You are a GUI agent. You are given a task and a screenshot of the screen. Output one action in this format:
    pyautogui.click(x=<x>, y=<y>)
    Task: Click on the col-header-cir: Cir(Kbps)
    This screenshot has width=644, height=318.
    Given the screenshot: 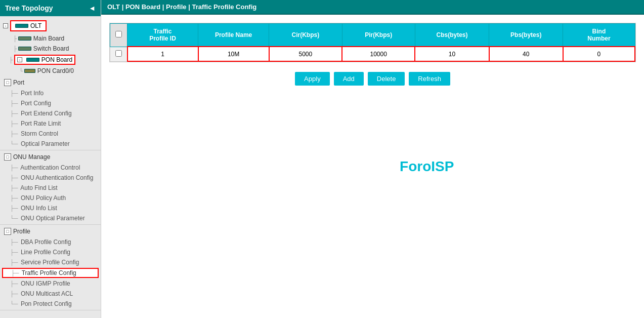 What is the action you would take?
    pyautogui.click(x=306, y=35)
    